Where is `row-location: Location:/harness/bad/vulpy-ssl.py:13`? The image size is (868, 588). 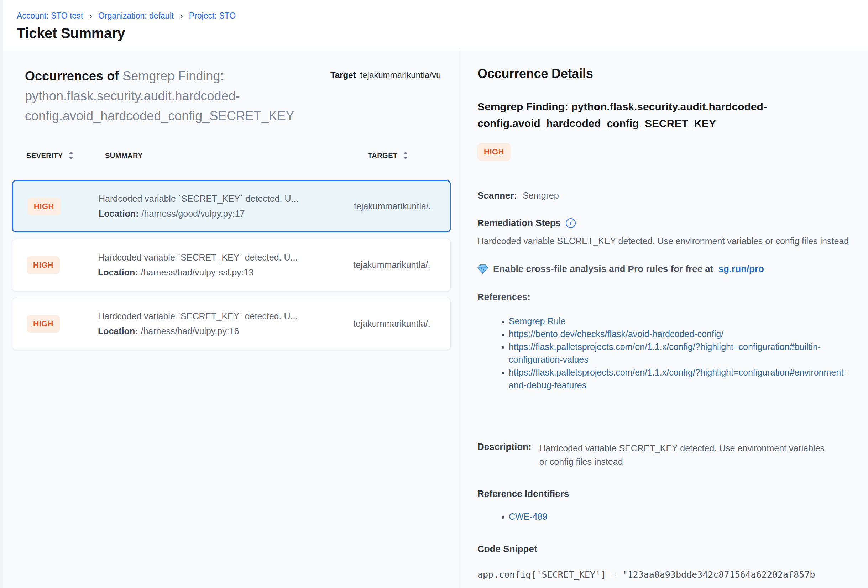
row-location: Location:/harness/bad/vulpy-ssl.py:13 is located at coordinates (214, 273).